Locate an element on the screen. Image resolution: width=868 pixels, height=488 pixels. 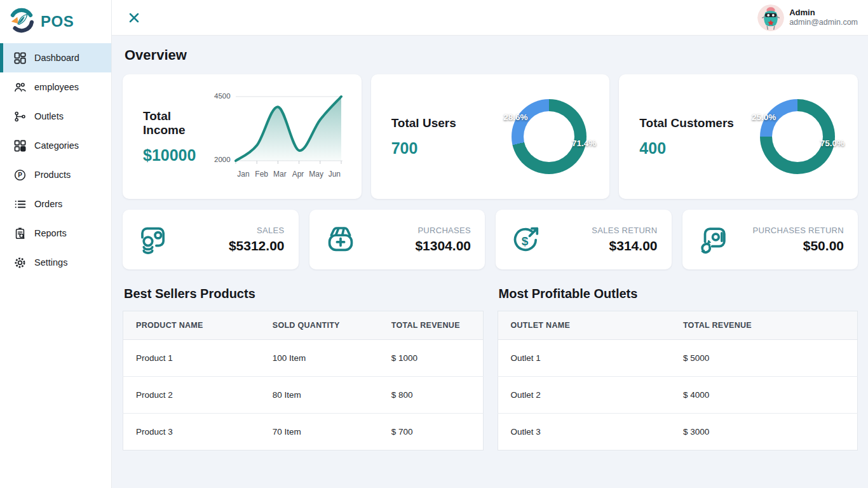
table-cell: $ 3000 is located at coordinates (764, 432).